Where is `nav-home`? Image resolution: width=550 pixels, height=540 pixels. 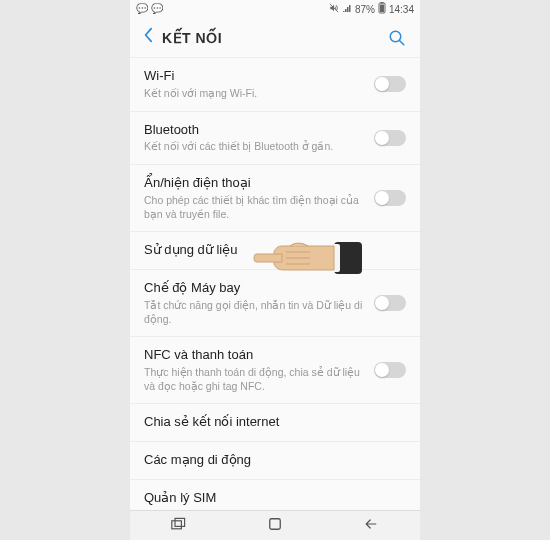
nav-home is located at coordinates (275, 526).